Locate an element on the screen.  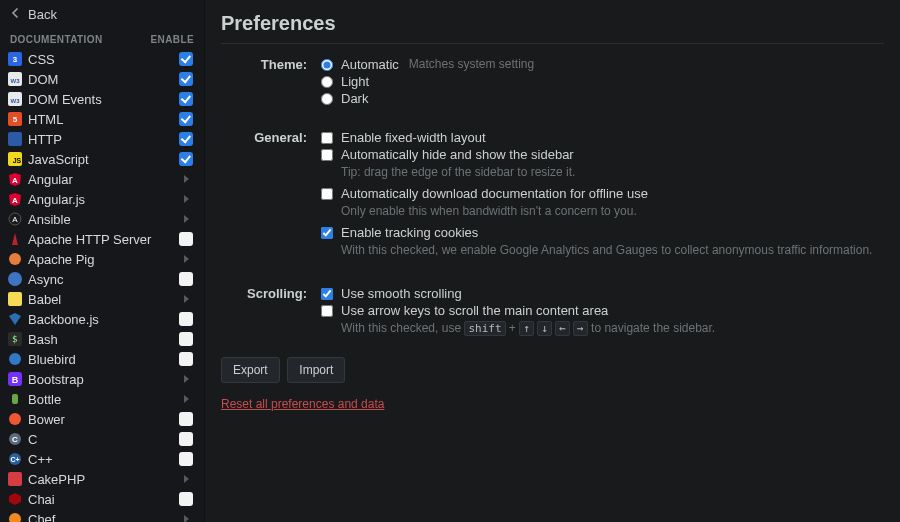
sidebar-item: Bluebird is located at coordinates (102, 359).